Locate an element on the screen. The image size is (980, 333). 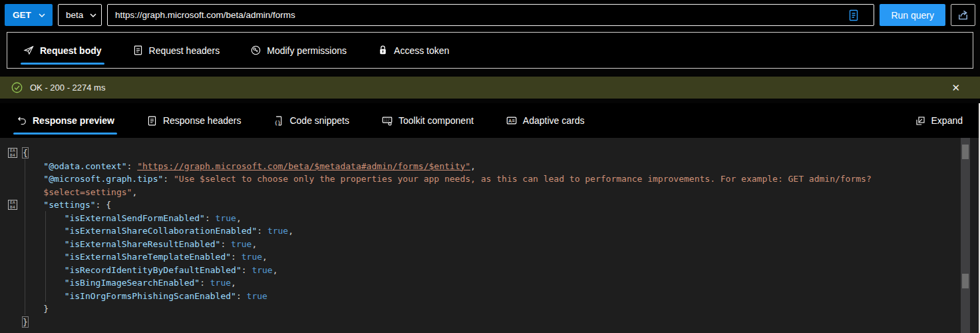
key-circle-icon is located at coordinates (255, 51).